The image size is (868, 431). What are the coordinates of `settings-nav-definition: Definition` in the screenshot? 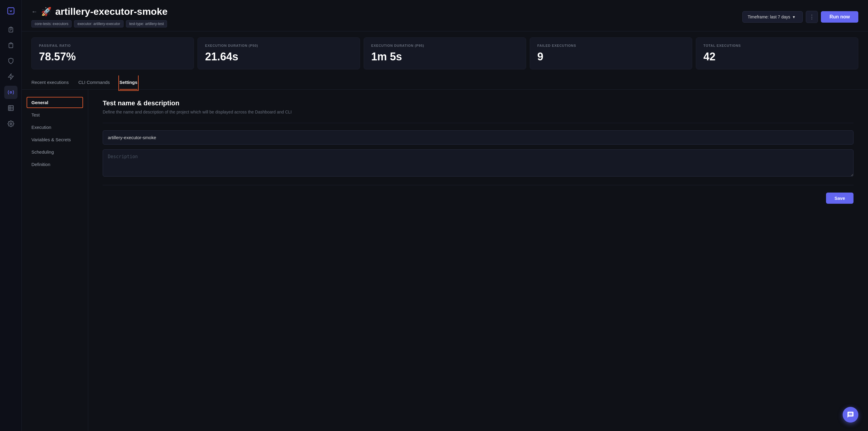 It's located at (55, 164).